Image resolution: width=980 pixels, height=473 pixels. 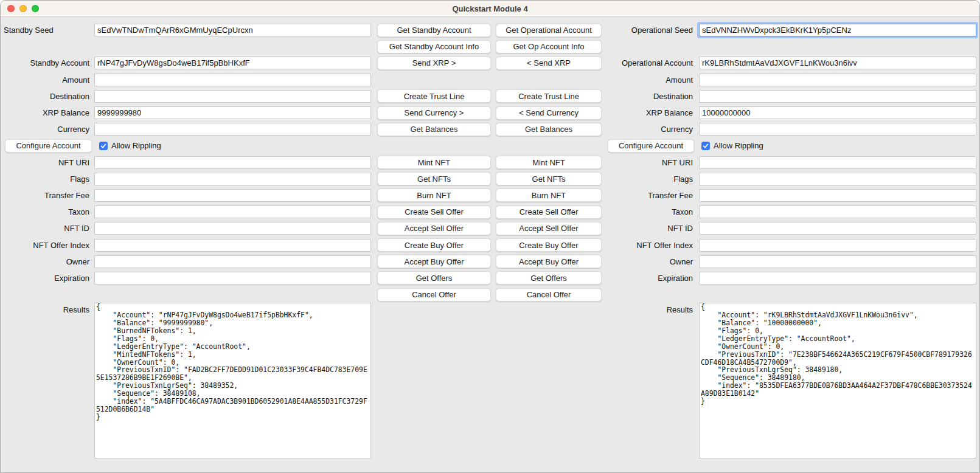 I want to click on operational-owner-label: Owner, so click(x=650, y=261).